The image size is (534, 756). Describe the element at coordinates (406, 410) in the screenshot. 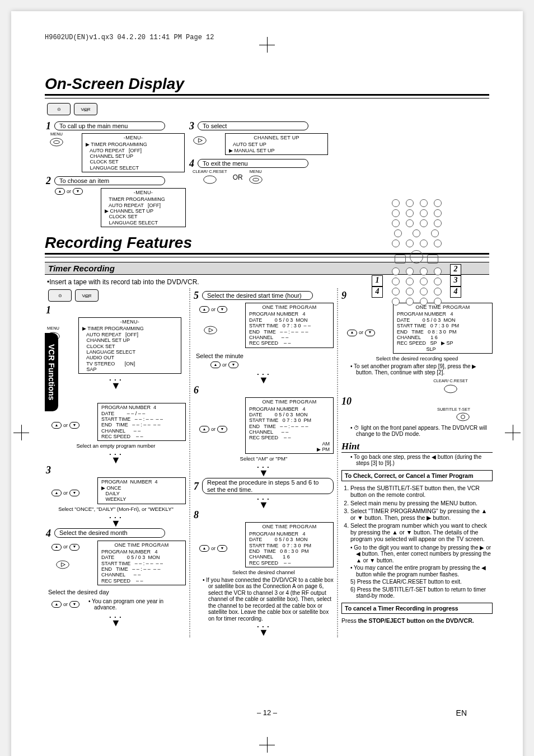

I see `label: SUBTITLE T-SET` at that location.